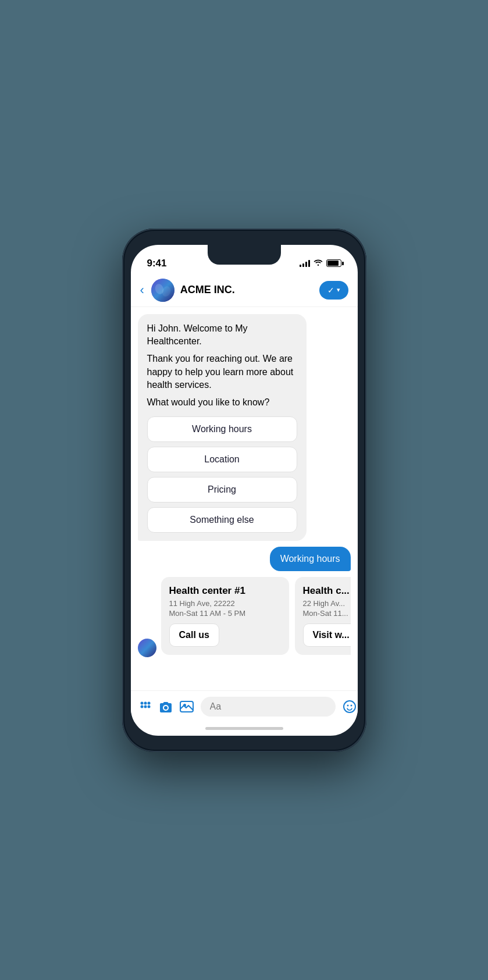 The height and width of the screenshot is (980, 488). What do you see at coordinates (225, 604) in the screenshot?
I see `card-1-address: 11 High Ave, 22222` at bounding box center [225, 604].